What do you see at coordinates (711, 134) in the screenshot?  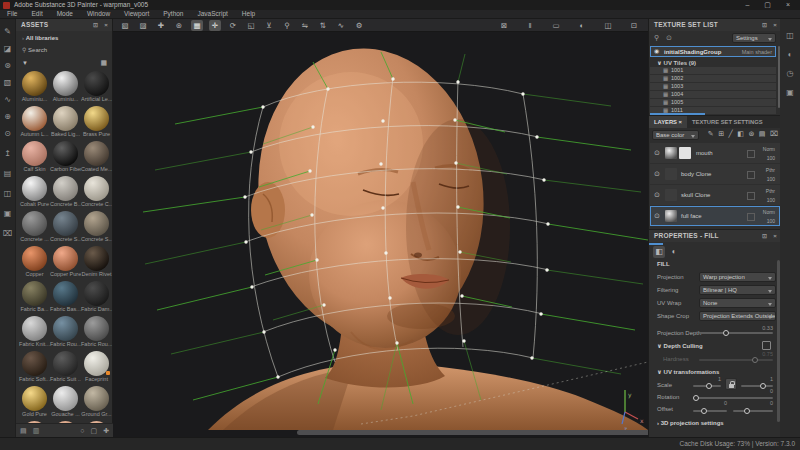 I see `add-effect-icon: ✎` at bounding box center [711, 134].